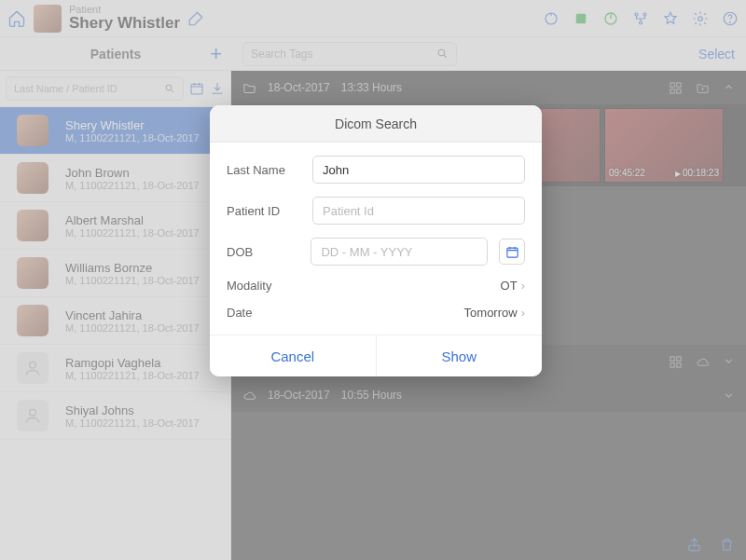 Image resolution: width=746 pixels, height=560 pixels. Describe the element at coordinates (376, 234) in the screenshot. I see `dialog-body: Last Name Patient ID DOB Modality OT ›` at that location.